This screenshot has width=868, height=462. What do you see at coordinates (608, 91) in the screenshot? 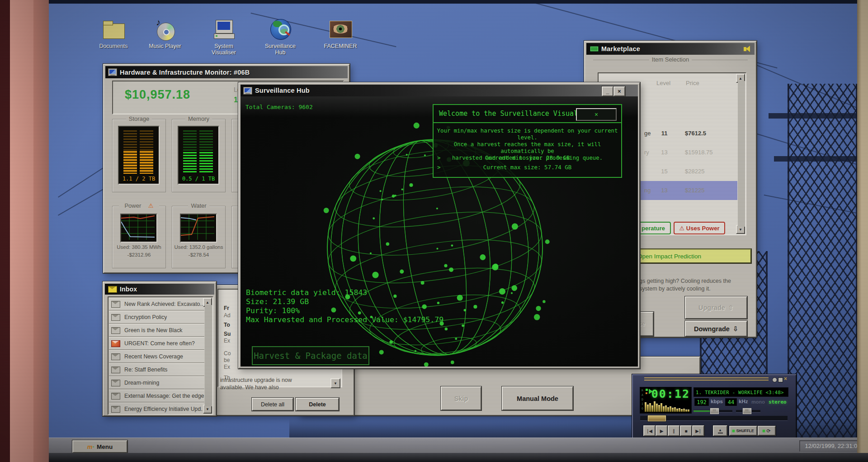
I see `minimize-button: _` at bounding box center [608, 91].